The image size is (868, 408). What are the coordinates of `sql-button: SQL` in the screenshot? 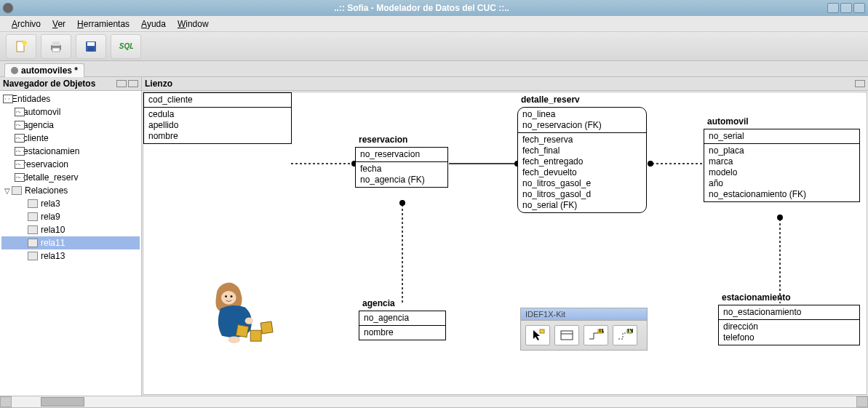 It's located at (126, 47).